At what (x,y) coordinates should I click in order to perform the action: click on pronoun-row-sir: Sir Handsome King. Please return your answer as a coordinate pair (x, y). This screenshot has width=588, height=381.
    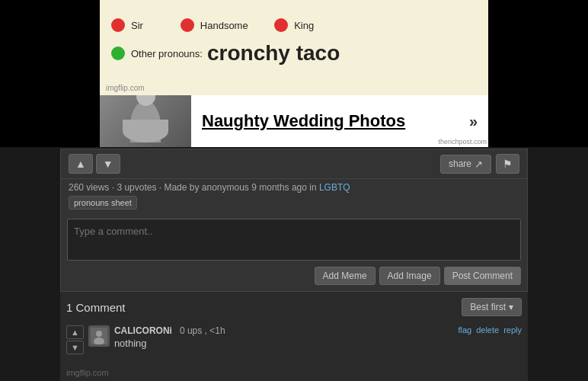
    Looking at the image, I should click on (294, 25).